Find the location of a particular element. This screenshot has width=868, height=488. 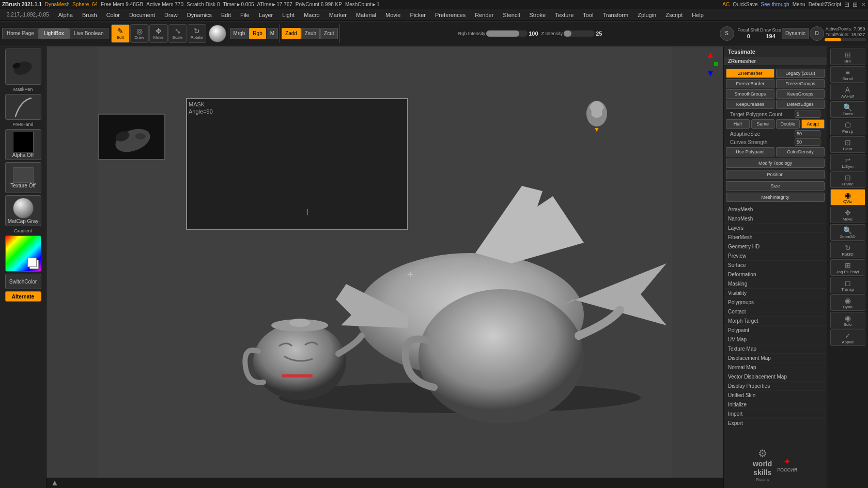

draw-mode-move: ✥ Move is located at coordinates (159, 34).